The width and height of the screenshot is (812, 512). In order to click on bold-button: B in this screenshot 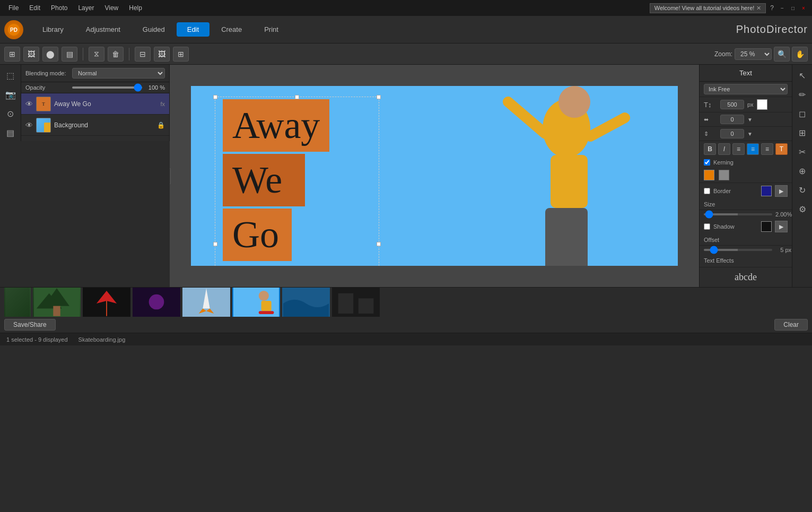, I will do `click(710, 149)`.